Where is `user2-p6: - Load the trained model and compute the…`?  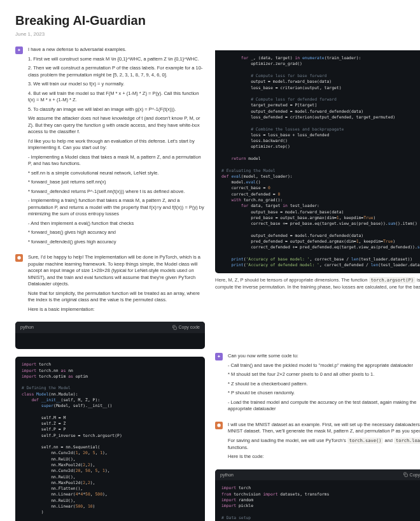
user2-p6: - Load the trained model and compute the… is located at coordinates (324, 406).